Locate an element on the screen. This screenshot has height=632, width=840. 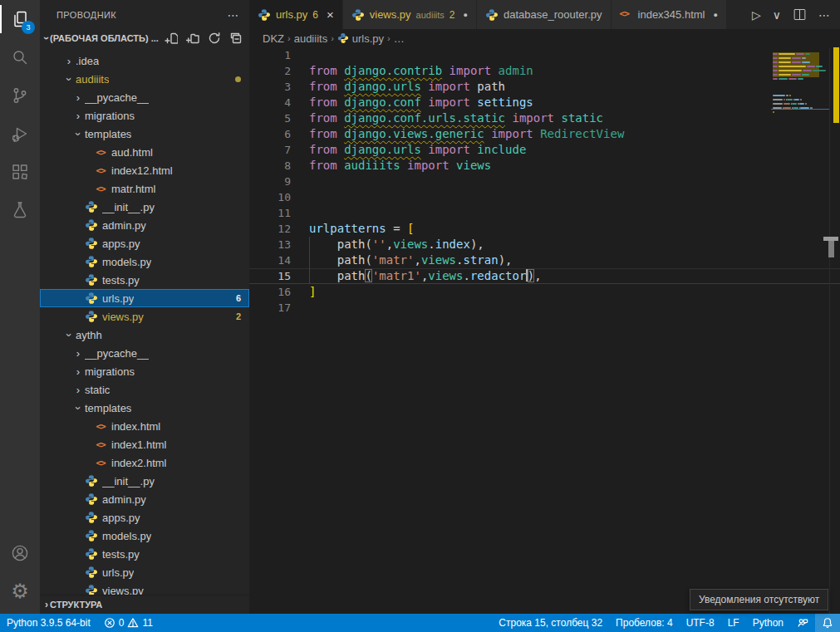
tab-views-py: views.pyaudiiits2● is located at coordinates (410, 15).